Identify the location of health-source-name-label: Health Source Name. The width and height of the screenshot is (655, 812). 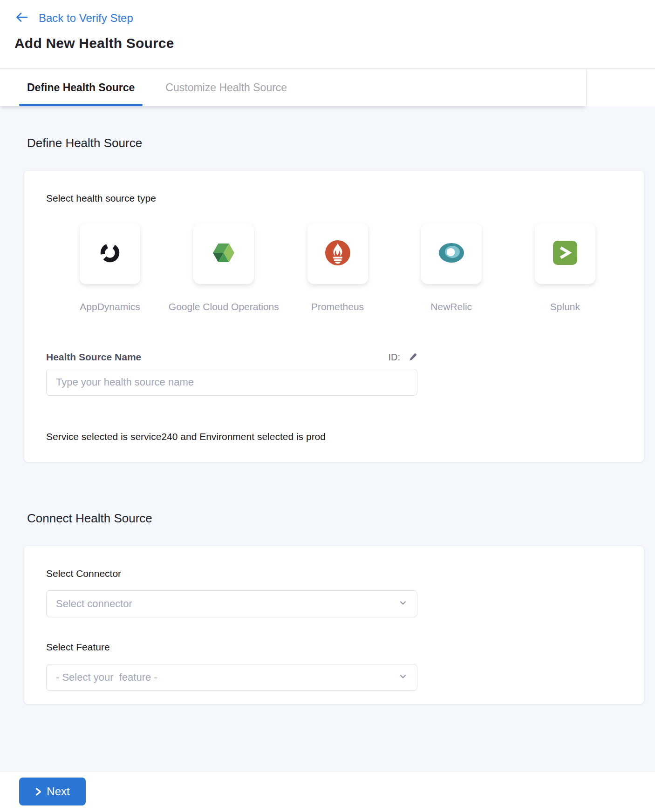
(94, 357).